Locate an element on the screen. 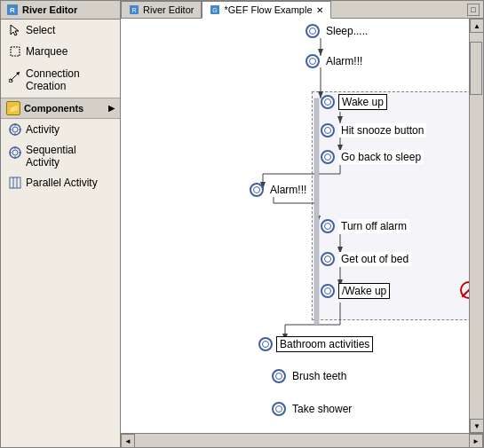  activity-icon is located at coordinates (15, 130).